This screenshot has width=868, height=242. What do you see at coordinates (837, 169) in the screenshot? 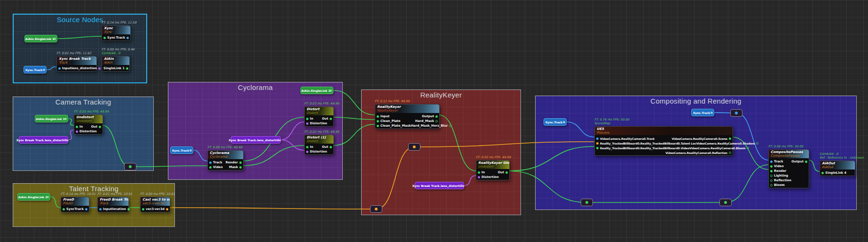
I see `node-aiaout: AiAOutAiAOutSingleLink 4` at bounding box center [837, 169].